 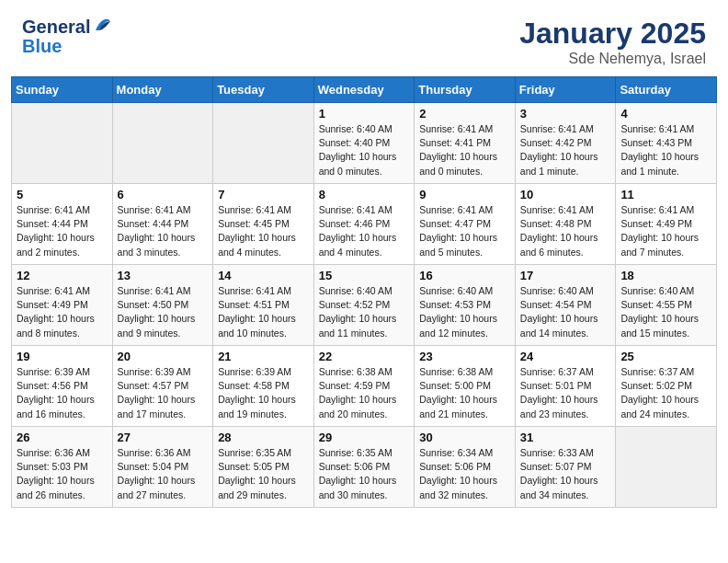 I want to click on table-row: 31Sunrise: 6:33 AMSunset: 5:07 PMDayligh…, so click(x=565, y=467).